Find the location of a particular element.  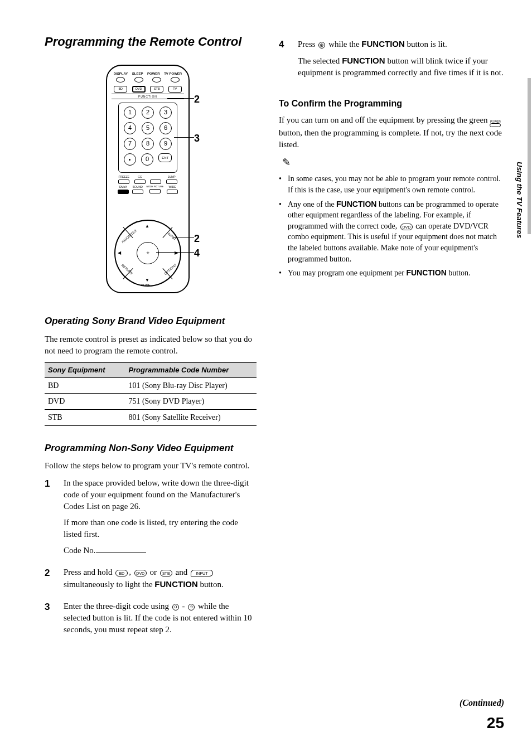

func-bd: BD is located at coordinates (120, 89).